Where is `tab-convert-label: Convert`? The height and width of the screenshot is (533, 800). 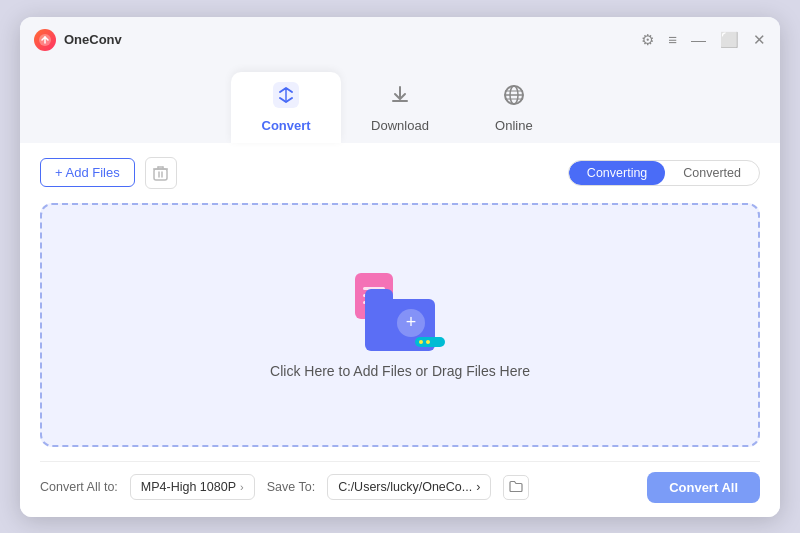 tab-convert-label: Convert is located at coordinates (286, 126).